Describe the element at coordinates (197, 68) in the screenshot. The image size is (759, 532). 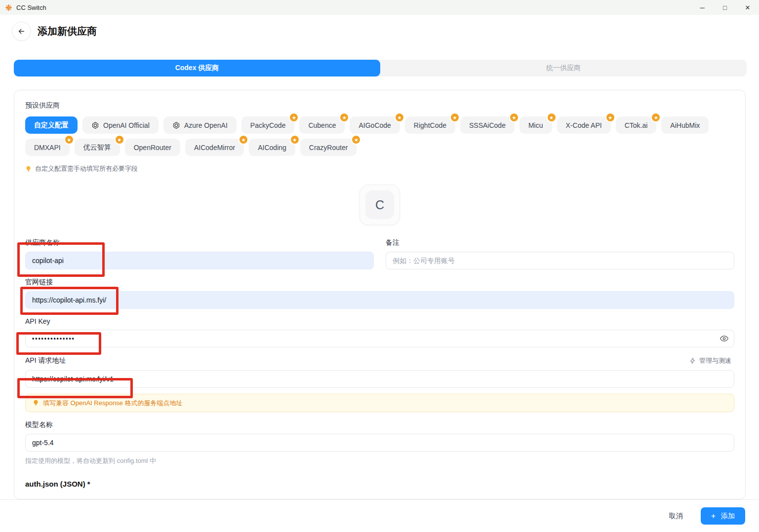
I see `tab-codex-provider: Codex 供应商` at that location.